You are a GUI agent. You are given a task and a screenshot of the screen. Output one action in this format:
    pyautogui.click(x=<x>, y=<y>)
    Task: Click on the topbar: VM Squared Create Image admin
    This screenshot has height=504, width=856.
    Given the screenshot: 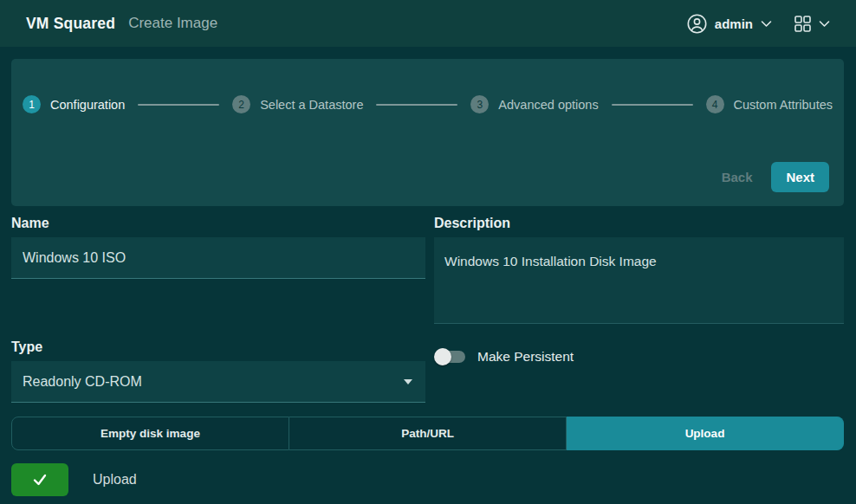 What is the action you would take?
    pyautogui.click(x=428, y=23)
    